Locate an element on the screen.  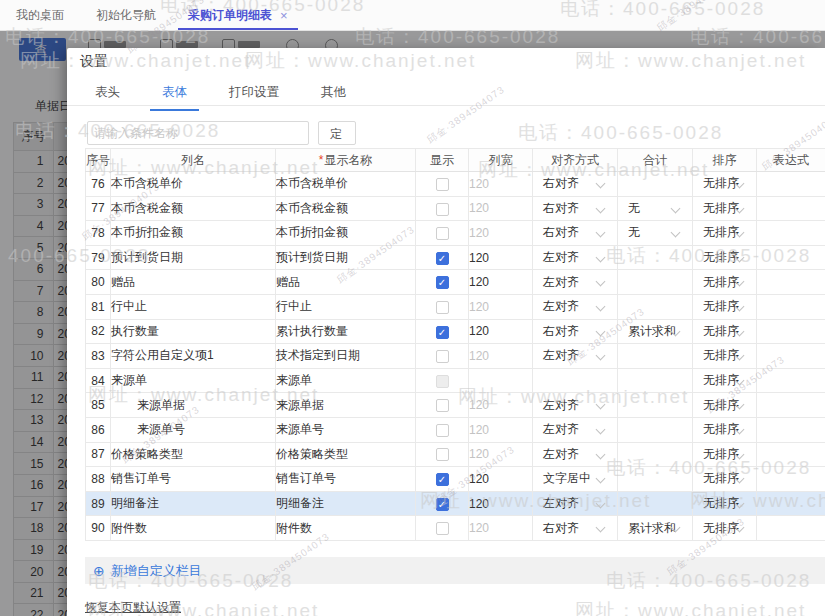
display-name-cell: 来源单 is located at coordinates (346, 380).